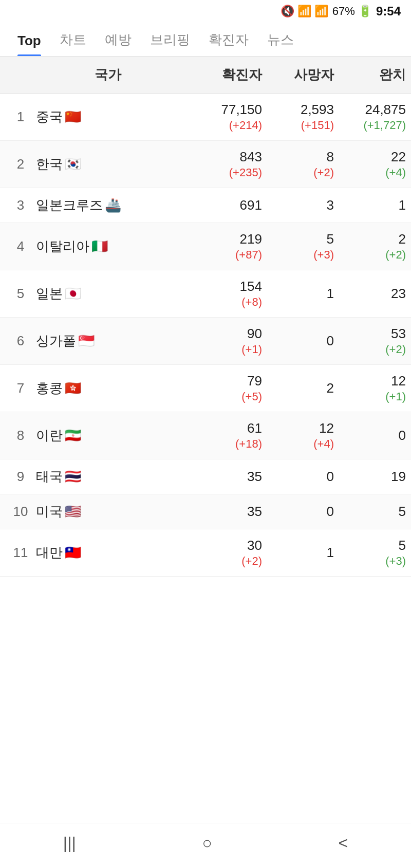  Describe the element at coordinates (206, 117) in the screenshot. I see `table-row: 1중국🇨🇳77,150(+214)2,593(+151)24,875(+1,72…` at that location.